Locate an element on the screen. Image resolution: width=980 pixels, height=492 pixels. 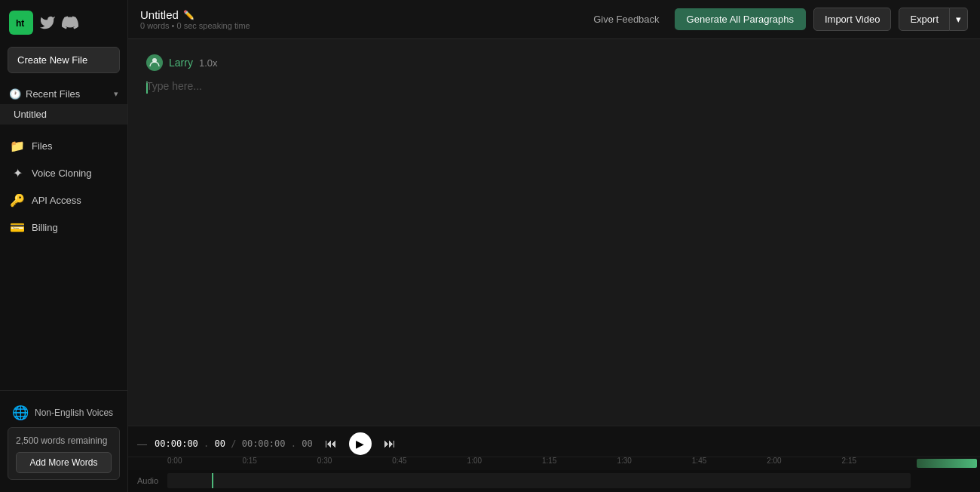
time-total-h: 00 is located at coordinates (247, 444).